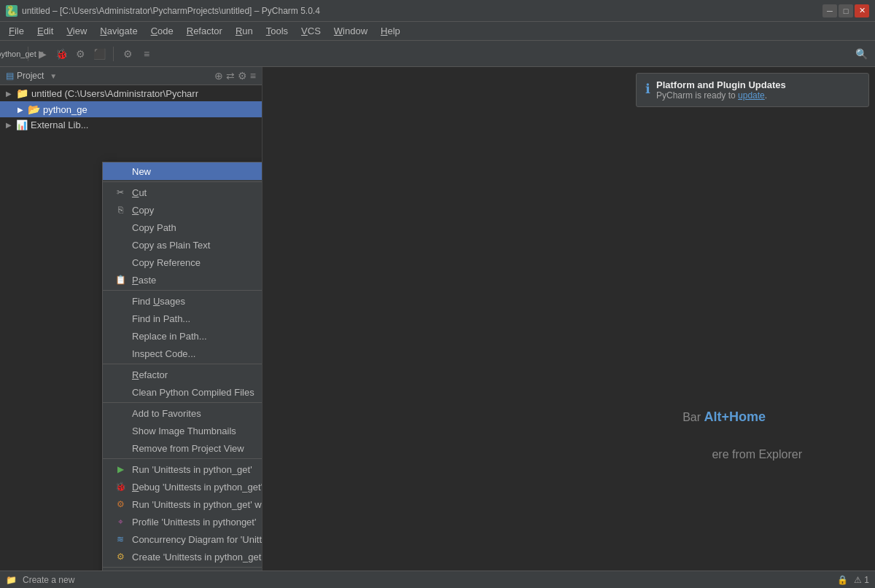 The width and height of the screenshot is (875, 588). I want to click on ctx-clean-python: Clean Python Compiled Files, so click(182, 392).